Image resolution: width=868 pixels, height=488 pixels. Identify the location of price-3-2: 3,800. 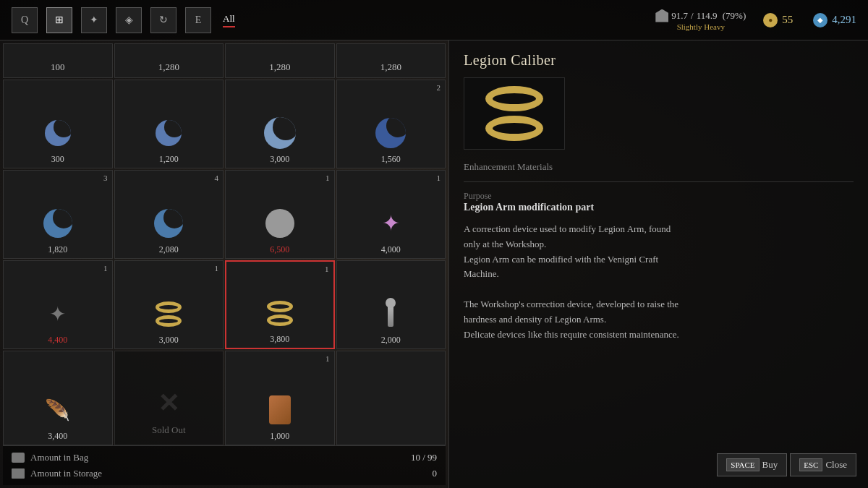
(279, 340).